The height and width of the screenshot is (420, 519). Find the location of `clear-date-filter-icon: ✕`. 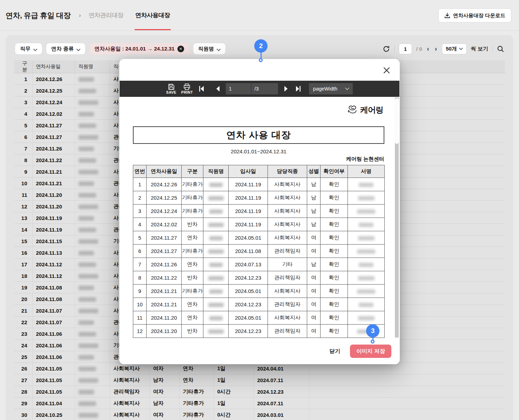

clear-date-filter-icon: ✕ is located at coordinates (181, 49).